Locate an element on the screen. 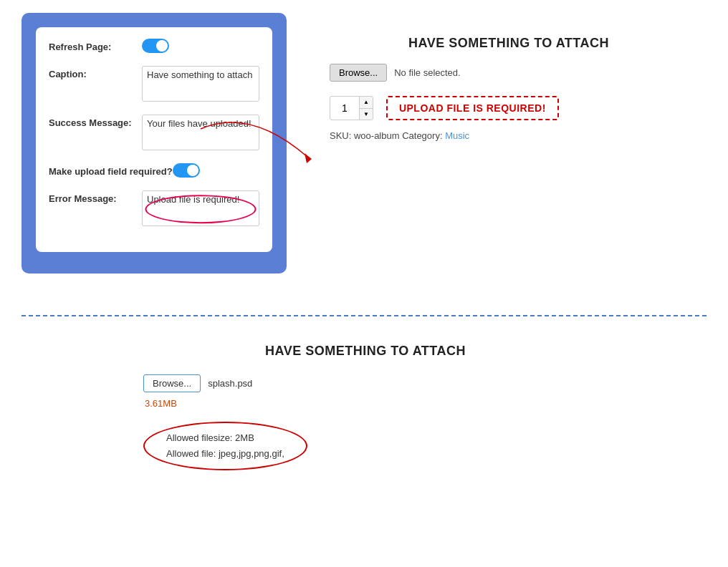  make-upload-toggle-wrapper is located at coordinates (216, 172).